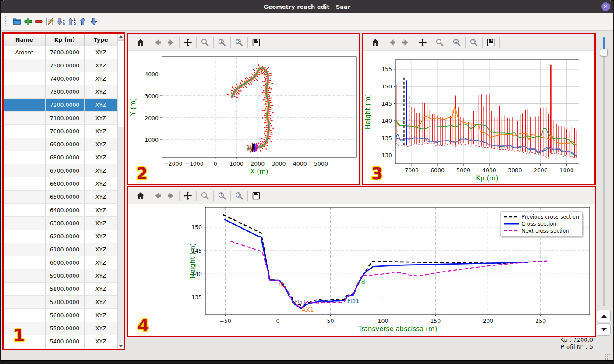 Image resolution: width=614 pixels, height=364 pixels. I want to click on table-row: 5700.0000XYZ, so click(60, 302).